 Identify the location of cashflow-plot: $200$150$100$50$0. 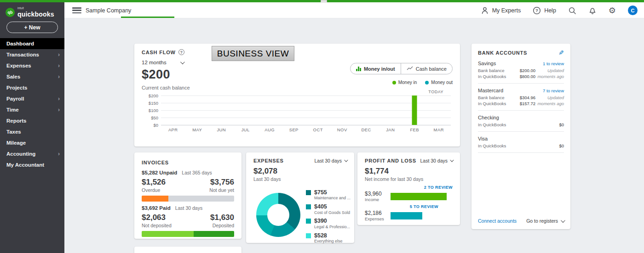
(306, 110).